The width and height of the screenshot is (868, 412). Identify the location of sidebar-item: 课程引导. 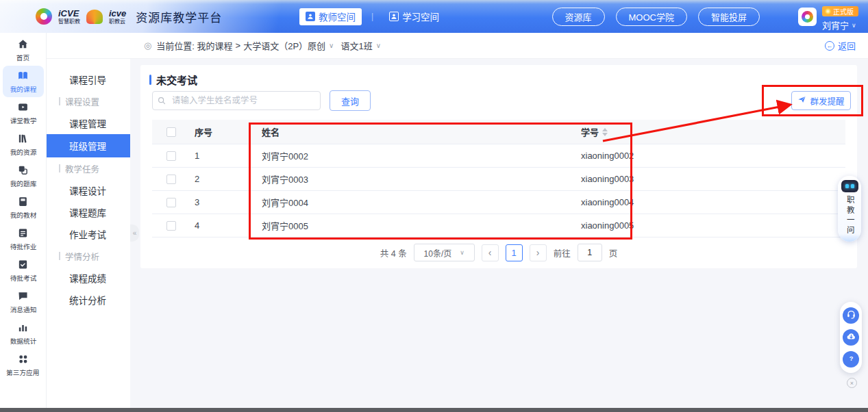
(88, 79).